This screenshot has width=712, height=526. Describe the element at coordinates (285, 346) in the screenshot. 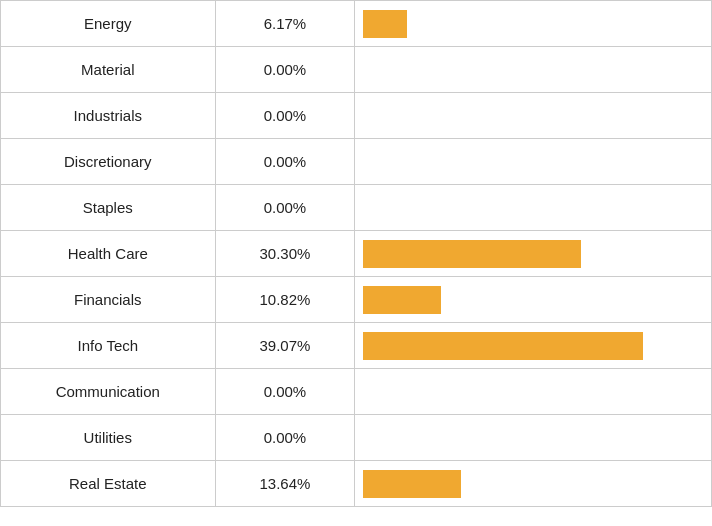

I see `sector-value: 39.07%` at that location.